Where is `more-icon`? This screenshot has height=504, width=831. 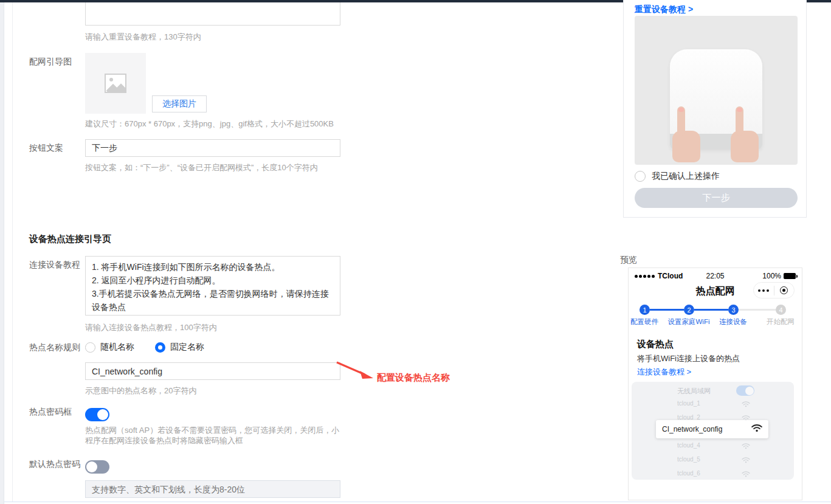 more-icon is located at coordinates (764, 291).